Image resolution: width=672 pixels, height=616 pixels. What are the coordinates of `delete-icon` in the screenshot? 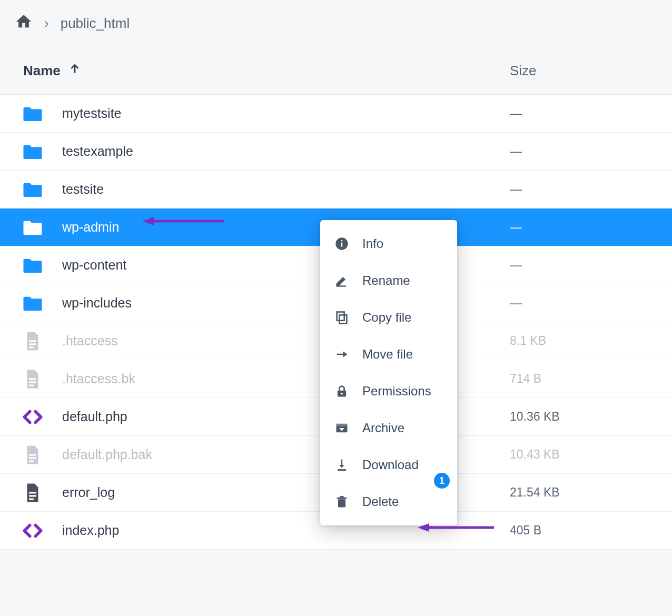 It's located at (342, 502).